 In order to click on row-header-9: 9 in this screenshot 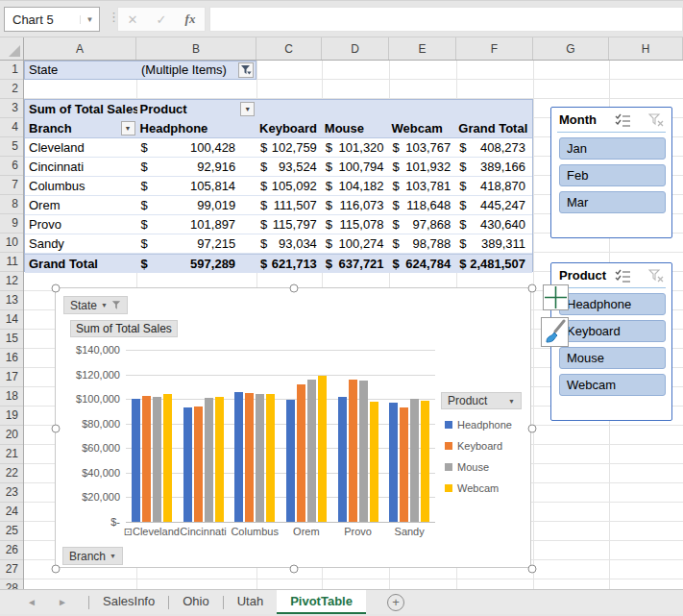, I will do `click(12, 224)`.